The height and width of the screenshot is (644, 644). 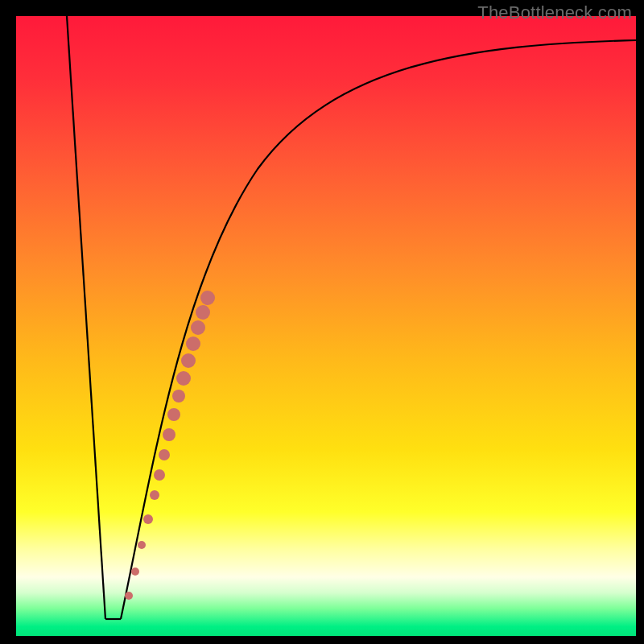 What do you see at coordinates (555, 13) in the screenshot?
I see `watermark-text: TheBottleneck.com` at bounding box center [555, 13].